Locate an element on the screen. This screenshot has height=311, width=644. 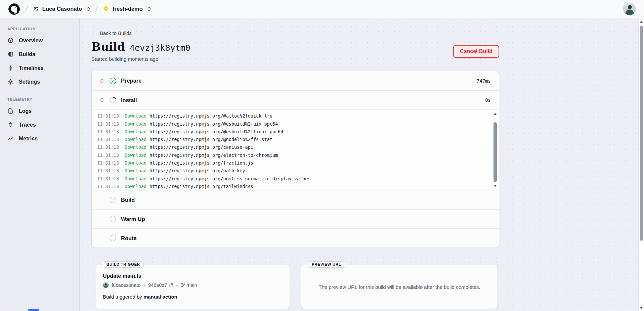
page-scrollbar-thumb is located at coordinates (641, 133).